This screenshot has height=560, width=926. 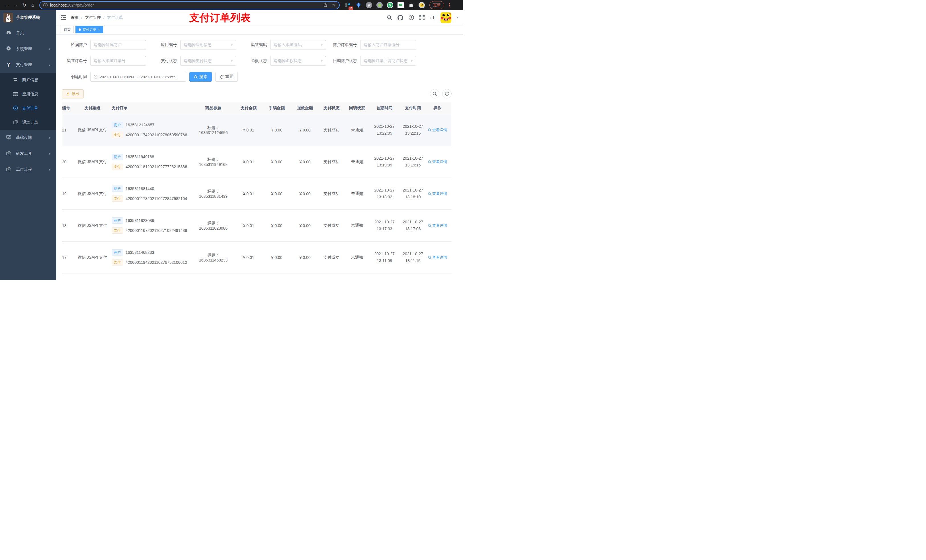 What do you see at coordinates (388, 45) in the screenshot?
I see `merchant-order-input: 请输入商户订单编号` at bounding box center [388, 45].